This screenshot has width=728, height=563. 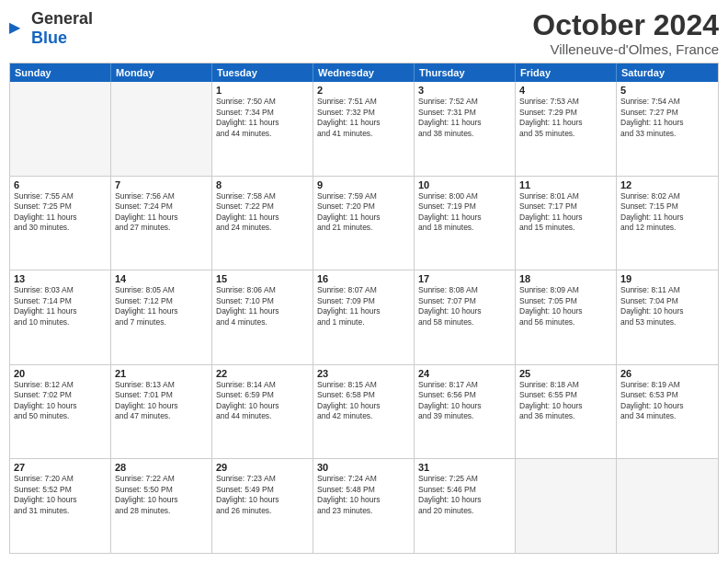 What do you see at coordinates (162, 224) in the screenshot?
I see `calendar-cell: 7Sunrise: 7:56 AMSunset: 7:24 PMDaylight…` at bounding box center [162, 224].